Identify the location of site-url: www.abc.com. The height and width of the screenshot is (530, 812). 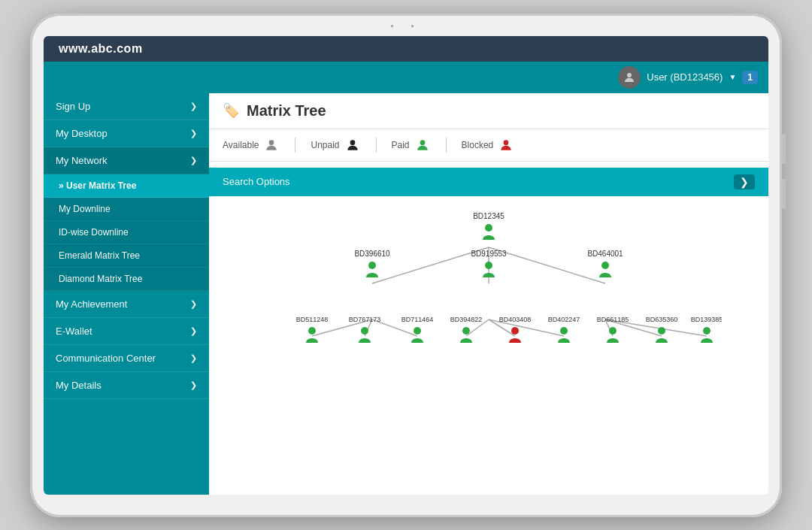
(101, 48).